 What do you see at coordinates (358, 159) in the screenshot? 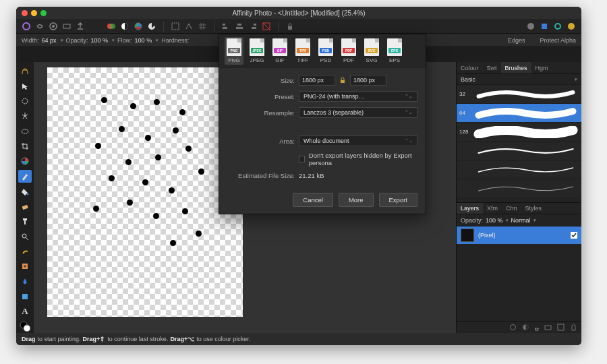
I see `hidden-layers-checkbox: Don't export layers hidden by Export per…` at bounding box center [358, 159].